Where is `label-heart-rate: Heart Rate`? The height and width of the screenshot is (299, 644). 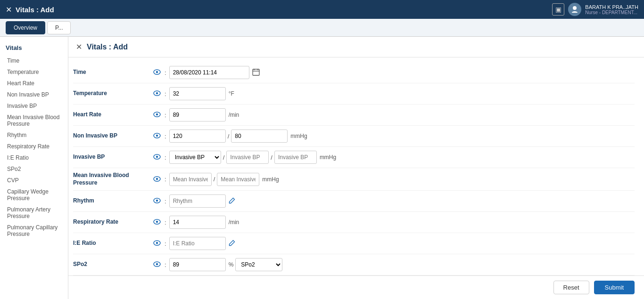 label-heart-rate: Heart Rate is located at coordinates (113, 115).